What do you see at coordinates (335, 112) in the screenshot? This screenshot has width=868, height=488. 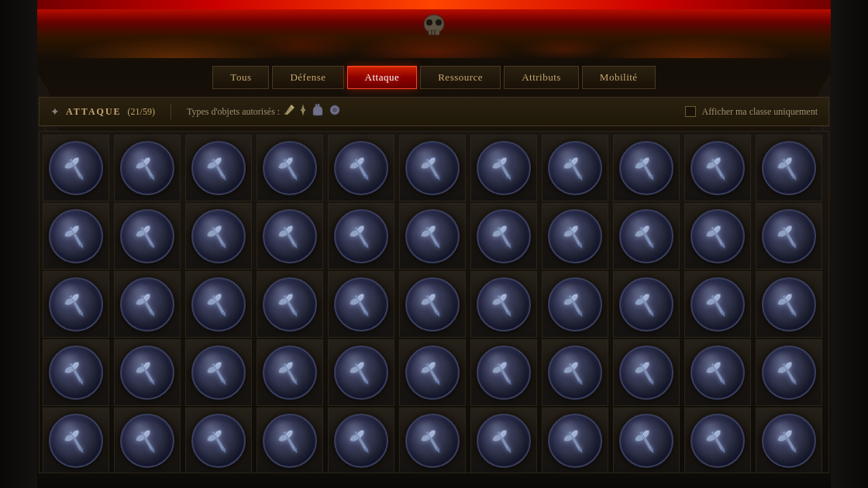 I see `weapon-icon-misc` at bounding box center [335, 112].